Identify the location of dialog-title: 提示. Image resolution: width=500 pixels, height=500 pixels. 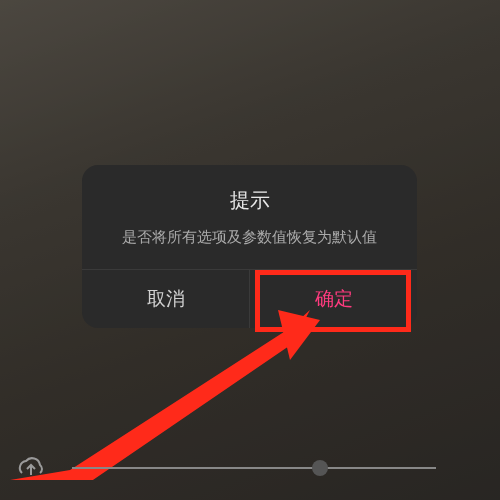
(250, 200).